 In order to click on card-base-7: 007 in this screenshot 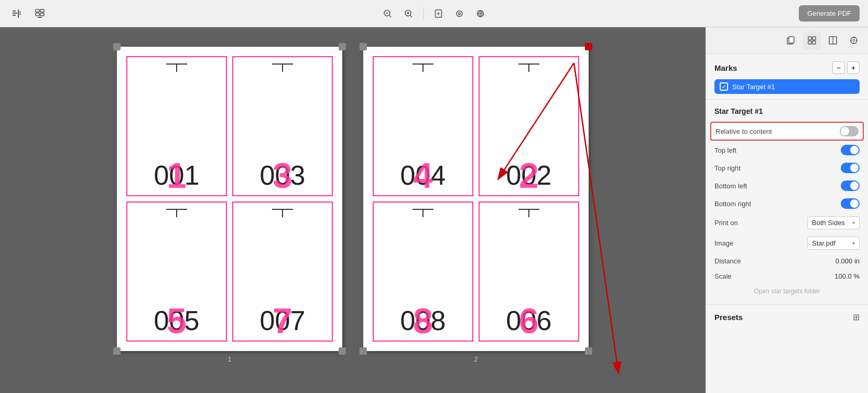, I will do `click(283, 321)`.